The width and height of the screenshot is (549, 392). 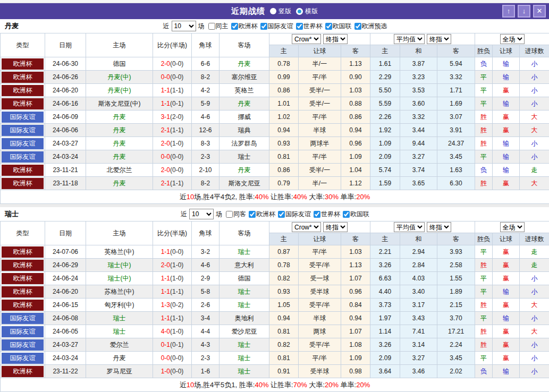 What do you see at coordinates (419, 292) in the screenshot?
I see `avg-draw: 3.40` at bounding box center [419, 292].